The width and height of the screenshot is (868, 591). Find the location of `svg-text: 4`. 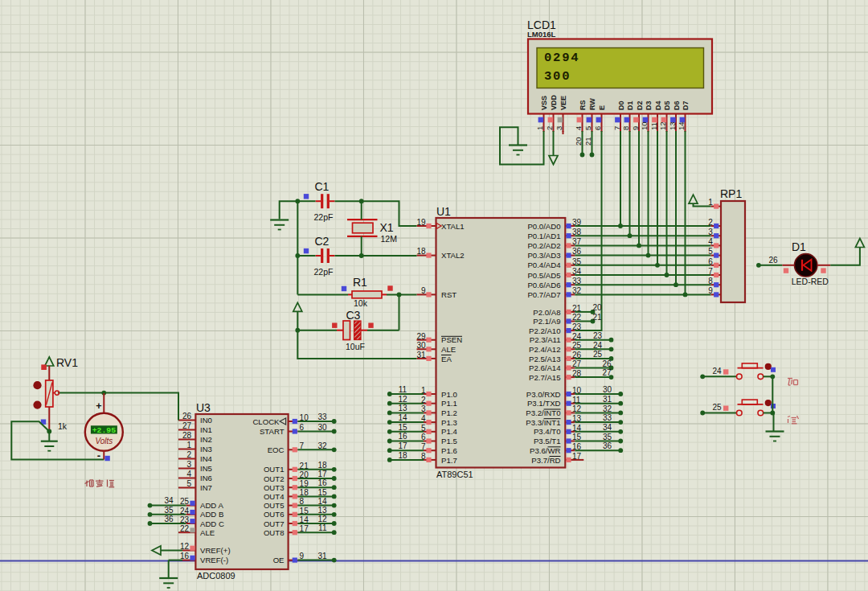

svg-text: 4 is located at coordinates (189, 474).